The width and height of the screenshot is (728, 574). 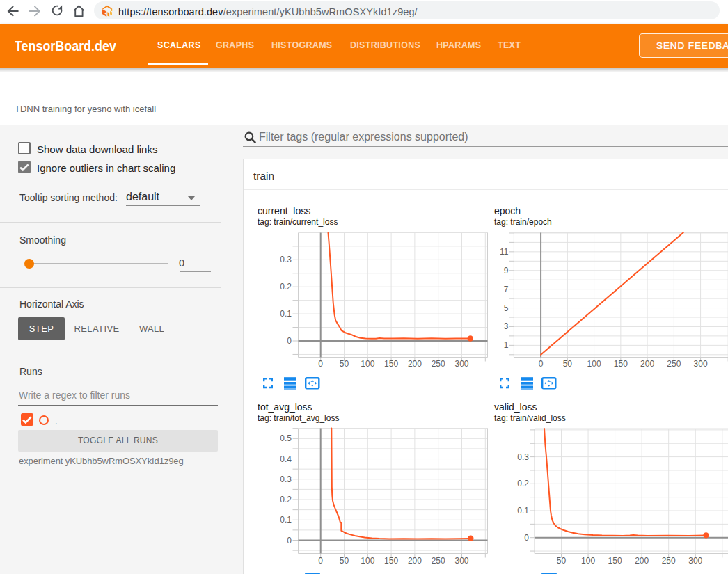 What do you see at coordinates (507, 308) in the screenshot?
I see `svg-text: 5` at bounding box center [507, 308].